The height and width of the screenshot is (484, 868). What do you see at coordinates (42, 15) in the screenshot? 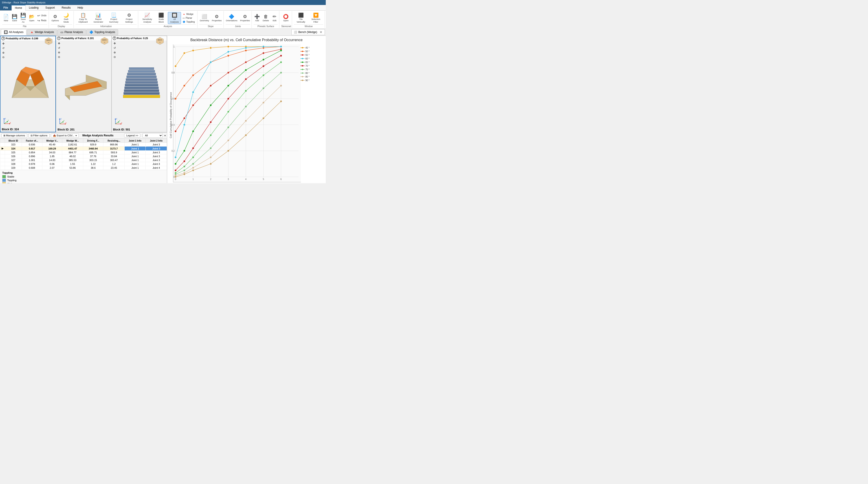
I see `undo-button: ↩ Undo` at bounding box center [42, 15].